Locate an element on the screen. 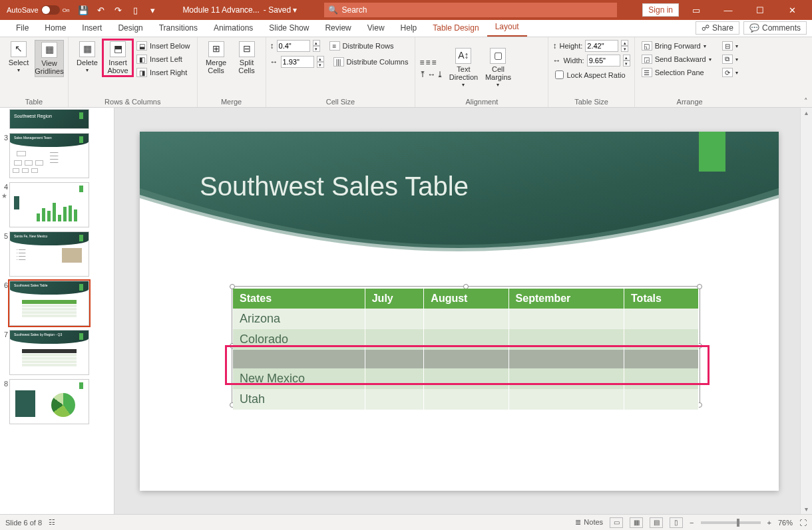  slide-thumbnails-panel: Southwest Region 3 Sales Management Team… is located at coordinates (57, 311).